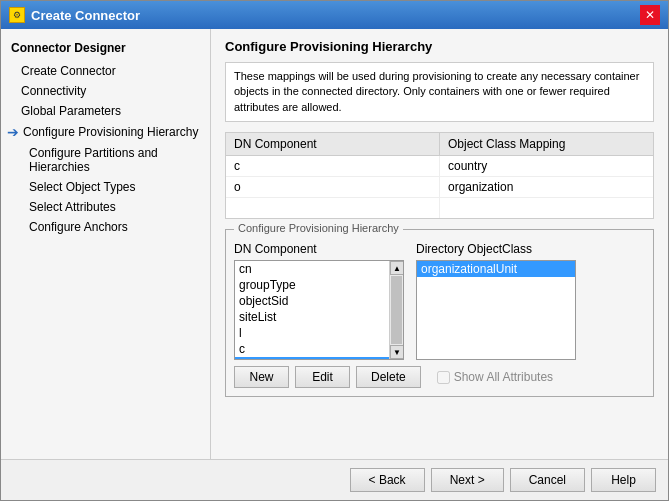  What do you see at coordinates (319, 249) in the screenshot?
I see `dn-column-label: DN Component` at bounding box center [319, 249].